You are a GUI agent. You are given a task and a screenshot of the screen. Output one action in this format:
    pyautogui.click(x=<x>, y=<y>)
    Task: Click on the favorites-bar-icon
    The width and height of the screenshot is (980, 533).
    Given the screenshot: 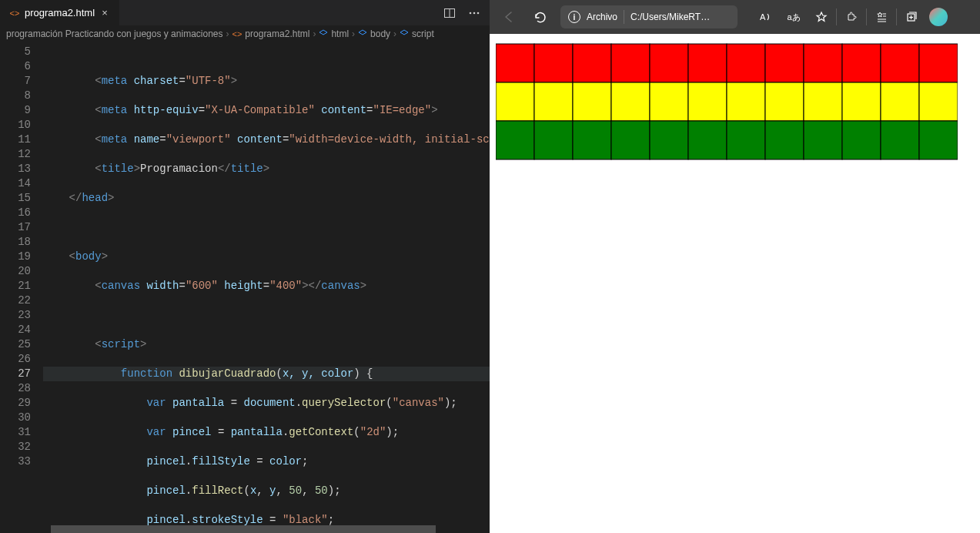 What is the action you would take?
    pyautogui.click(x=881, y=17)
    